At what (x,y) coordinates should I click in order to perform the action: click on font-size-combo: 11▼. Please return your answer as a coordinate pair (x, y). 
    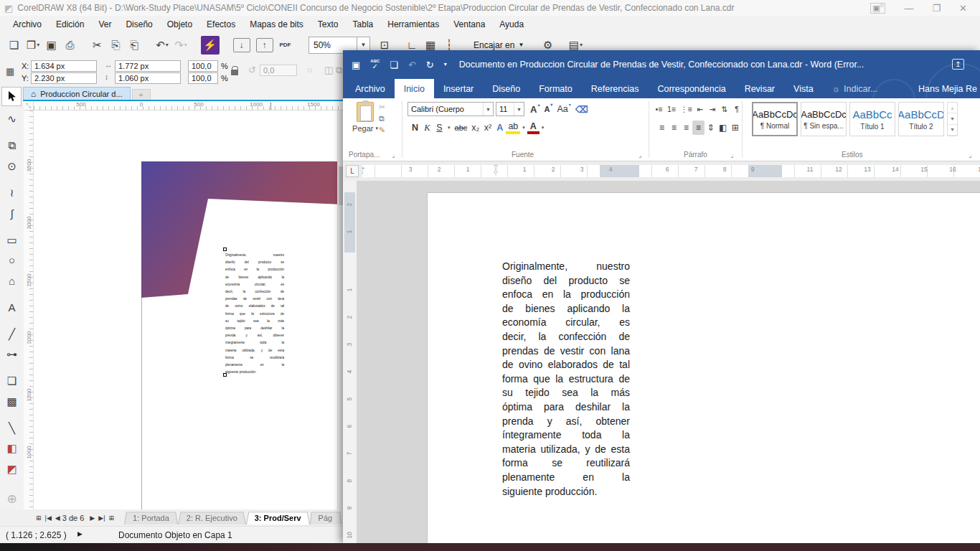
    Looking at the image, I should click on (510, 109).